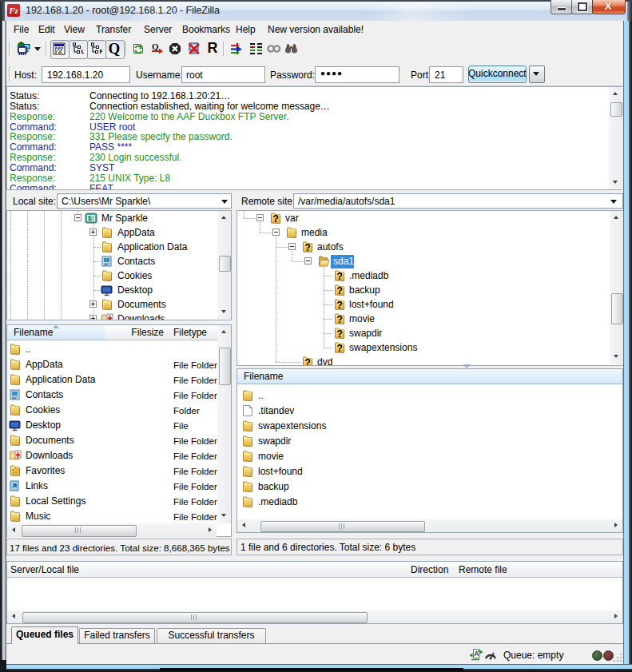  What do you see at coordinates (13, 10) in the screenshot?
I see `svg-text: Fz` at bounding box center [13, 10].